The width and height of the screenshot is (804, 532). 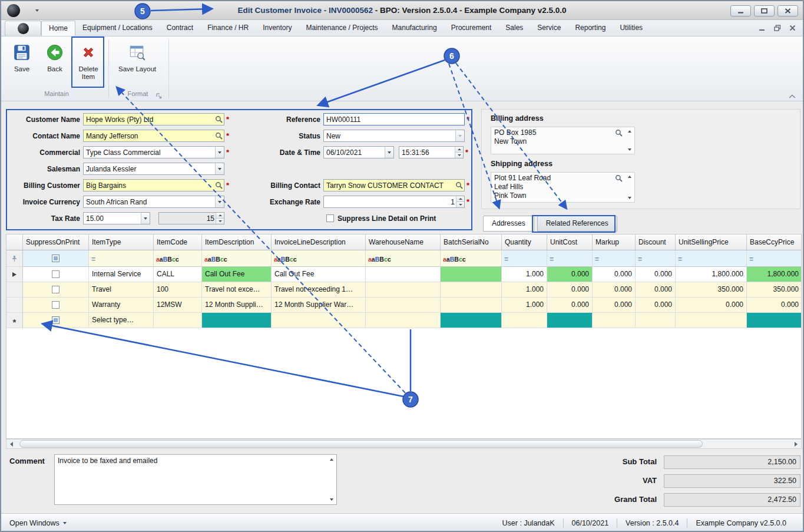 What do you see at coordinates (549, 28) in the screenshot?
I see `ribbon-tab-service: Service` at bounding box center [549, 28].